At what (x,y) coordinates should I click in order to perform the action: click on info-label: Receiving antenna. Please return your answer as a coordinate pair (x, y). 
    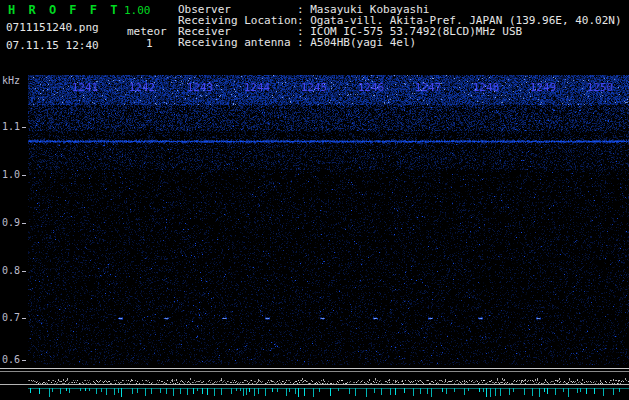
    Looking at the image, I should click on (238, 42).